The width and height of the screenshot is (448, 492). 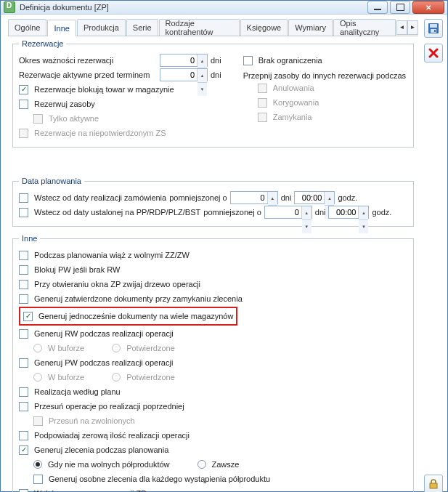 What do you see at coordinates (264, 28) in the screenshot?
I see `tab-ksiegowe: Księgowe` at bounding box center [264, 28].